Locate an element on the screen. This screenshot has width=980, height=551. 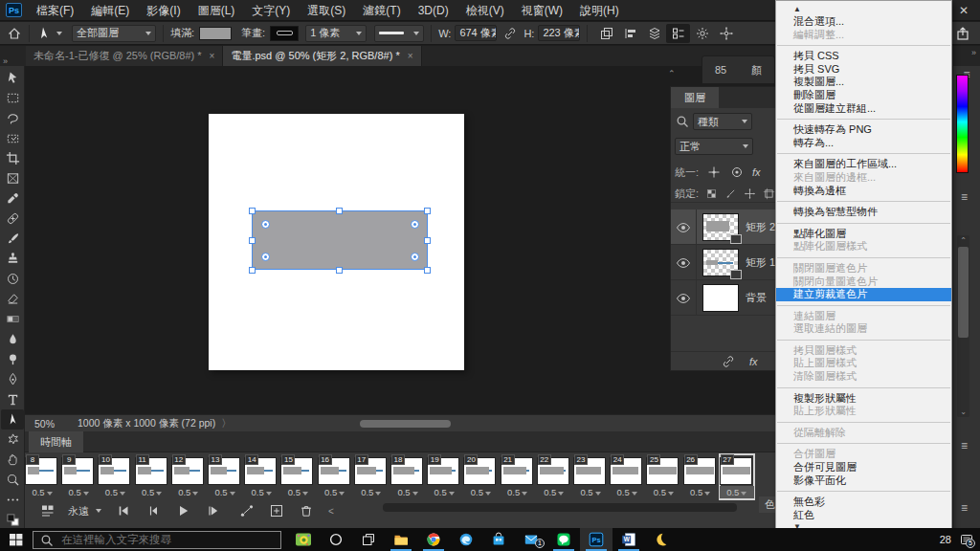
search-input is located at coordinates (165, 540).